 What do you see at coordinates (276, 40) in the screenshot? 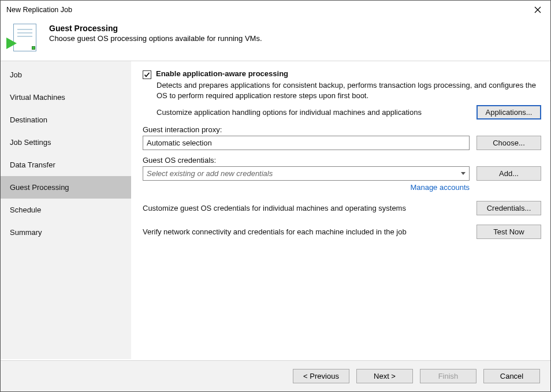
I see `header-section: Guest Processing Choose guest OS process…` at bounding box center [276, 40].